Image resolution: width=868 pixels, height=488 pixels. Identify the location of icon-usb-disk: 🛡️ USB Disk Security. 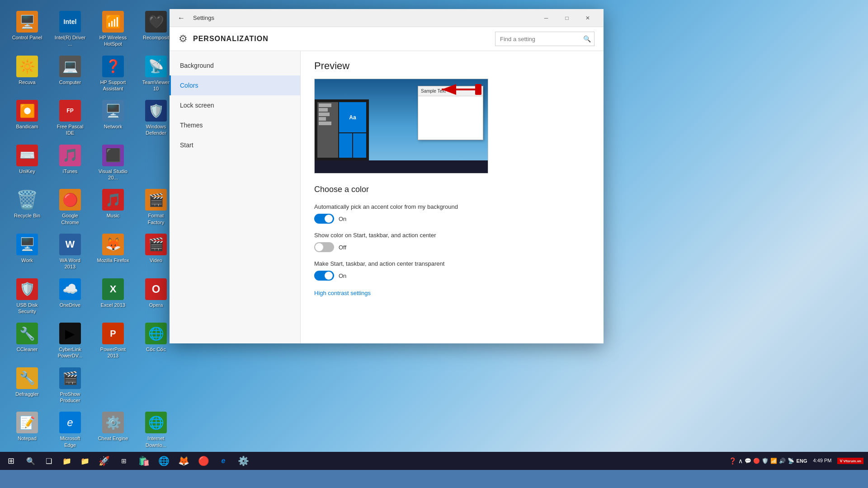
(27, 296).